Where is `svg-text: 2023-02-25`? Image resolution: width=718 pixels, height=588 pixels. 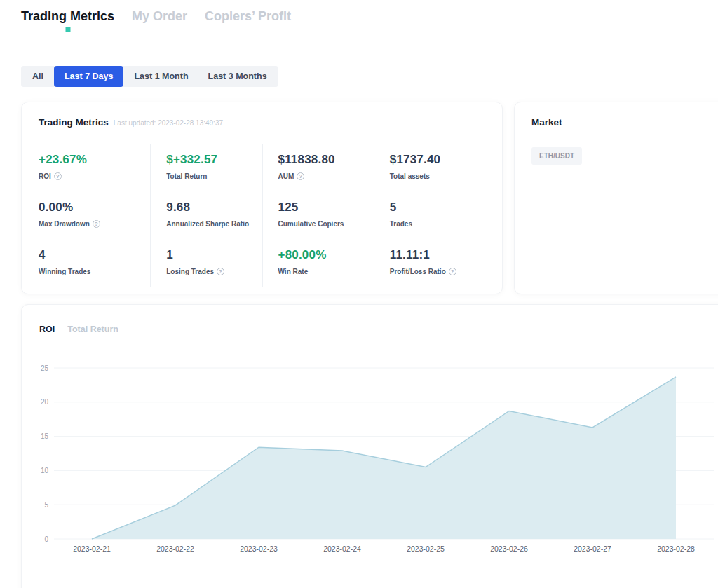
svg-text: 2023-02-25 is located at coordinates (426, 549).